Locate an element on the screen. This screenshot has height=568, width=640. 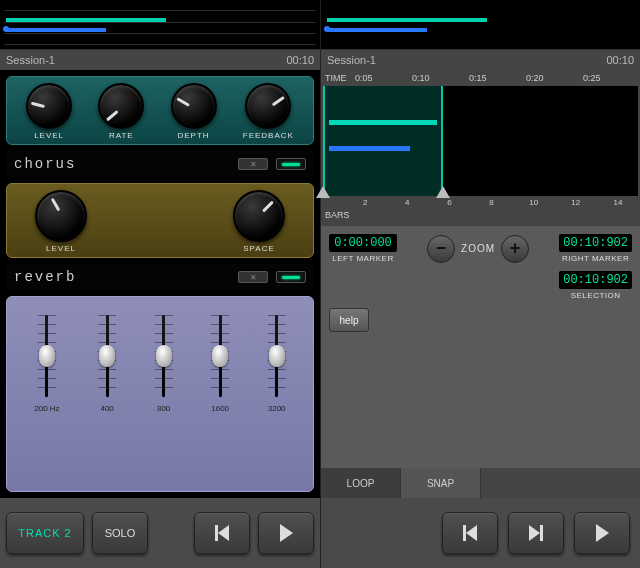
time-tick: 0:10 is located at coordinates (440, 78).